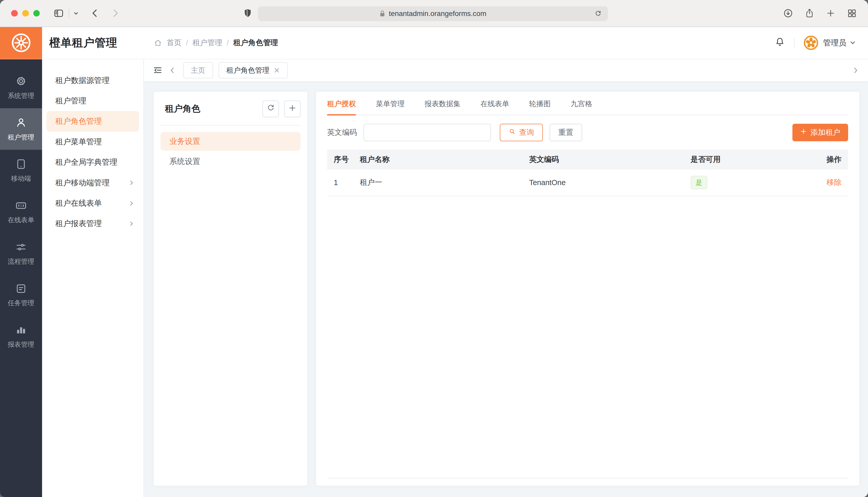 This screenshot has height=497, width=868. I want to click on detail-tabs: 租户授权 菜单管理 报表数据集 在线表单 轮播图 九宫格, so click(588, 104).